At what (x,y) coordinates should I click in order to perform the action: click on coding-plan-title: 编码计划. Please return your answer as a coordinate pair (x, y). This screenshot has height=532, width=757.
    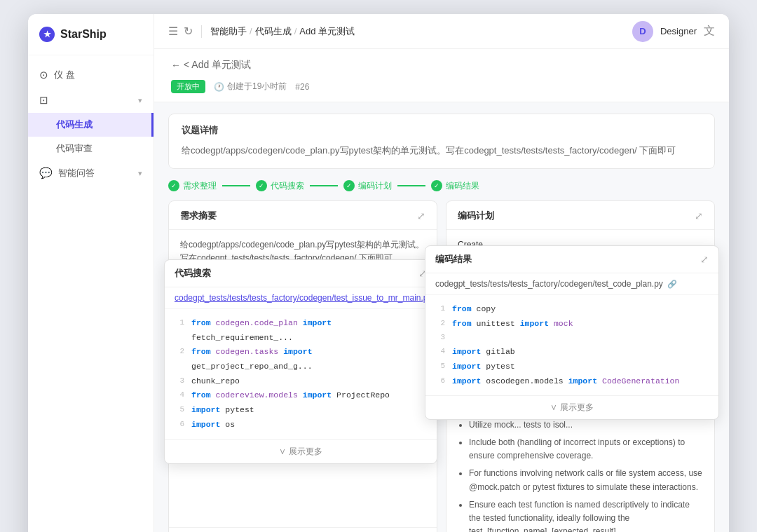
    Looking at the image, I should click on (476, 216).